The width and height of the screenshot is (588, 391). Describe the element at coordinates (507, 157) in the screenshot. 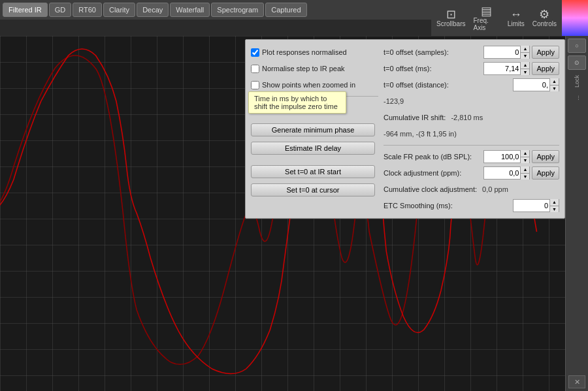

I see `scale-fr-input-wrap: ▲ ▼` at that location.